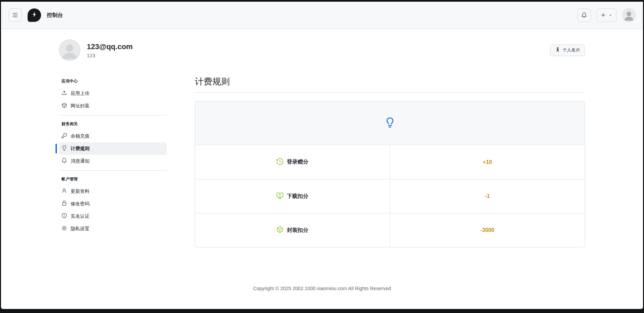 This screenshot has width=644, height=313. What do you see at coordinates (34, 15) in the screenshot?
I see `app-logo` at bounding box center [34, 15].